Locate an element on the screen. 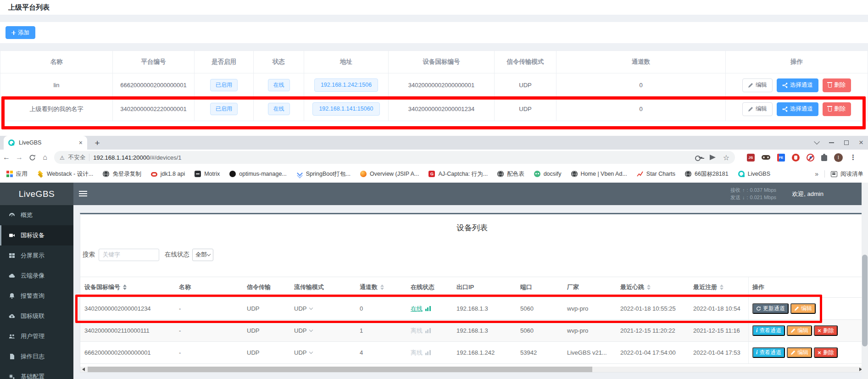 This screenshot has height=379, width=868. device-id-cell: 34020000002110000111 is located at coordinates (129, 330).